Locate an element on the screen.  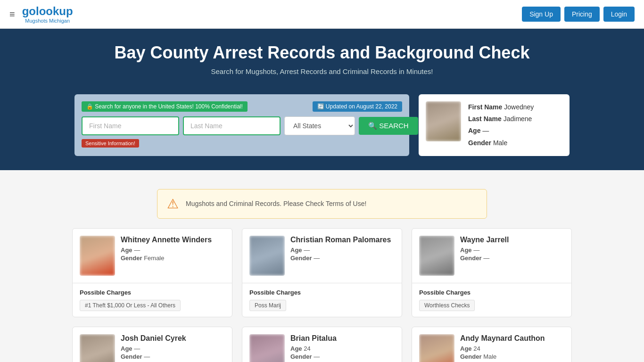
person-card-top: Brian Pitalua Age 24 Gender — is located at coordinates (322, 345).